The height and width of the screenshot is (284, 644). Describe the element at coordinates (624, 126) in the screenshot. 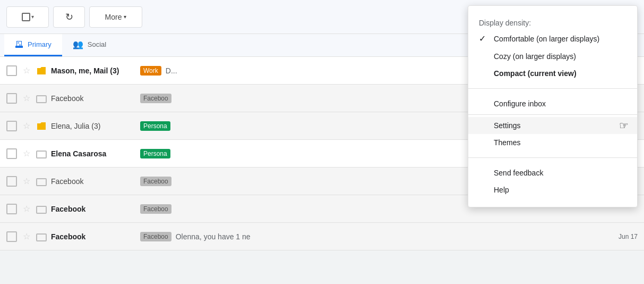

I see `cursor-icon: ☞` at that location.